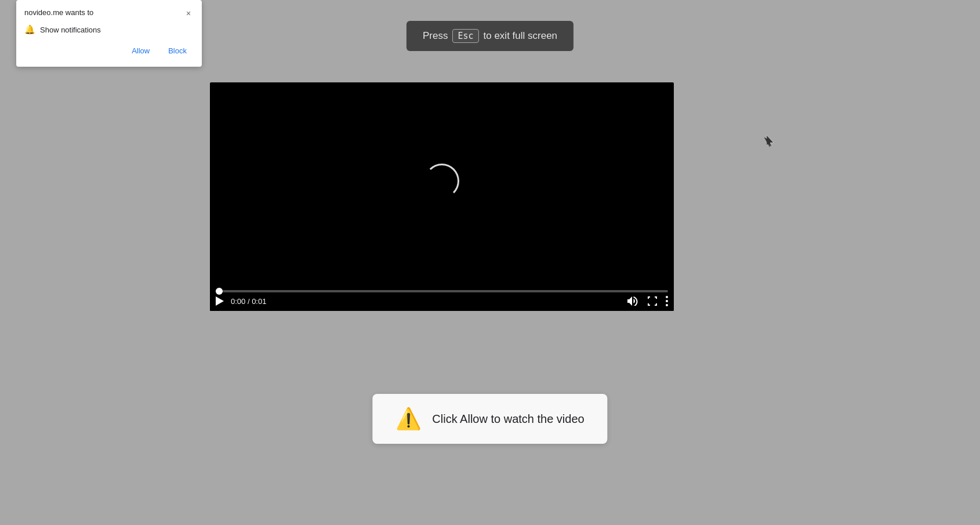 Image resolution: width=980 pixels, height=525 pixels. I want to click on click-allow-text: Click Allow to watch the video, so click(508, 419).